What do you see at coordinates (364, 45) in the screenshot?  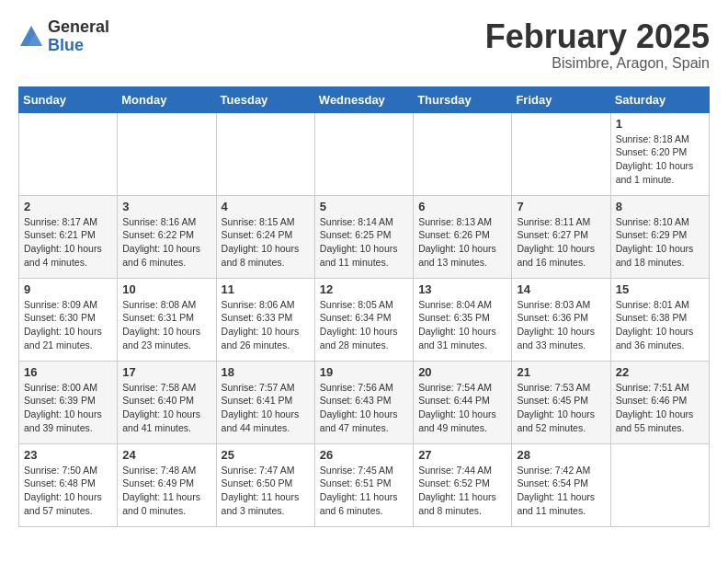 I see `header: General Blue February 2025 Bisimbre, Ara…` at bounding box center [364, 45].